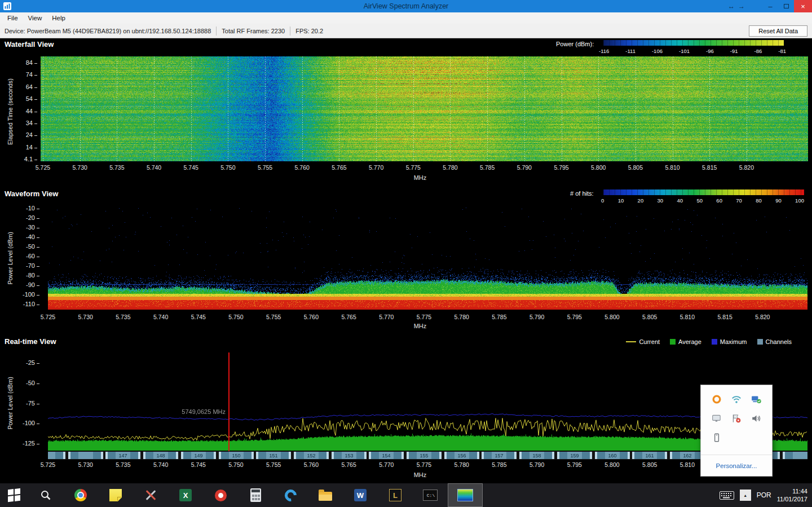 Image resolution: width=812 pixels, height=507 pixels. Describe the element at coordinates (35, 18) in the screenshot. I see `menu-view: View` at that location.